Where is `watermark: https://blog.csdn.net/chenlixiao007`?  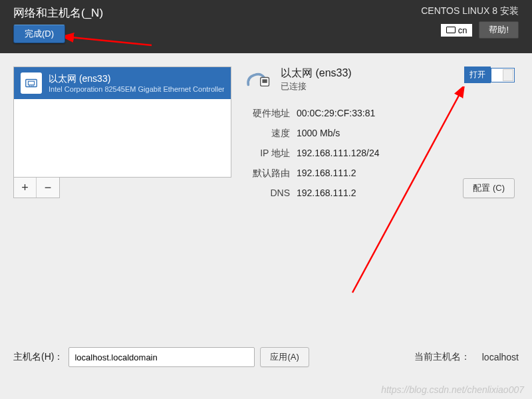
watermark: https://blog.csdn.net/chenlixiao007 is located at coordinates (452, 390).